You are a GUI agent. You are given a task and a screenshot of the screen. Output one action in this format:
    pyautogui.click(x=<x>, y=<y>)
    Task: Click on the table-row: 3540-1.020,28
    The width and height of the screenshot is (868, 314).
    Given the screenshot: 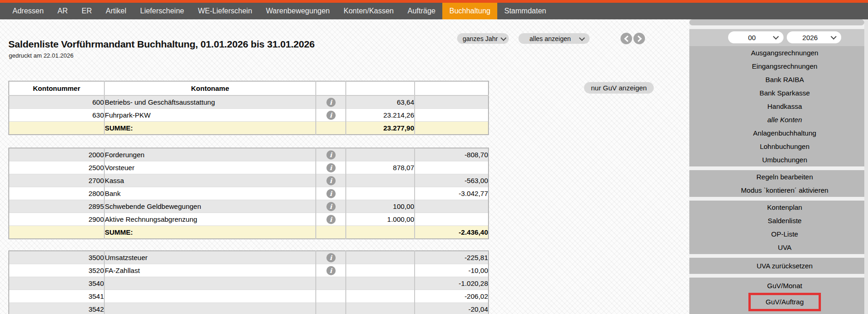 What is the action you would take?
    pyautogui.click(x=248, y=284)
    